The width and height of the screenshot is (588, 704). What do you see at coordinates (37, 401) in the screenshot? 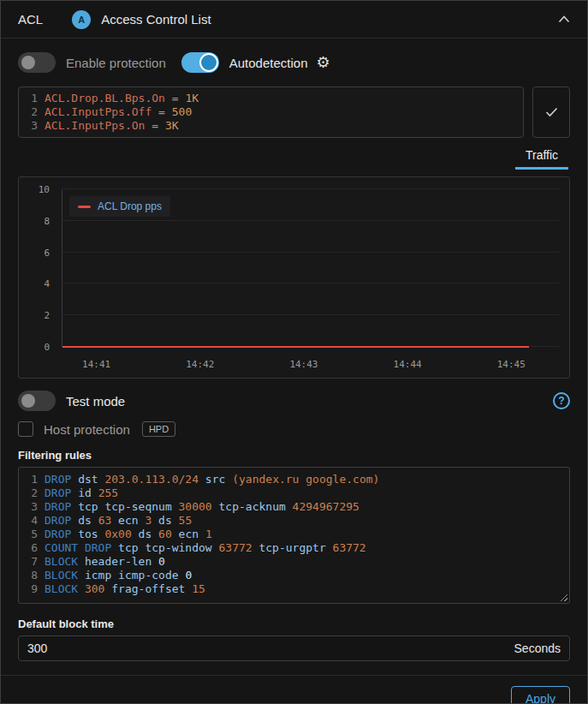
I see `test-mode-toggle` at bounding box center [37, 401].